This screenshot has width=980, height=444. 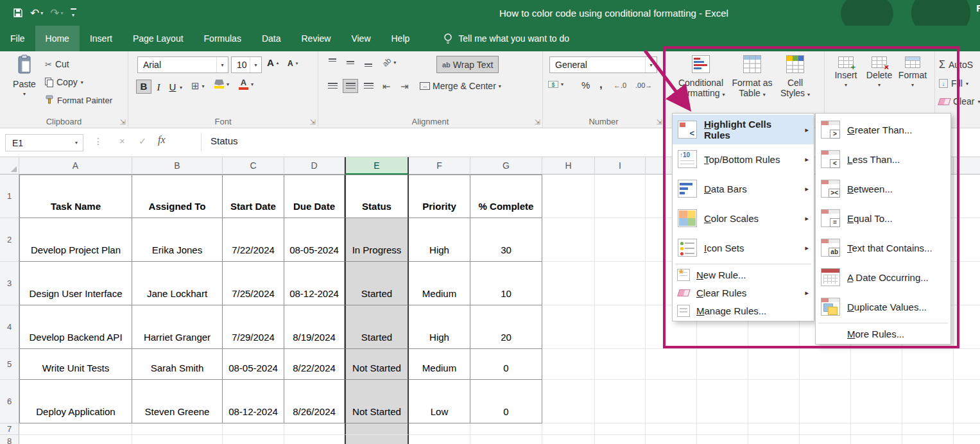 I want to click on name-box-resize-handle: ⋮, so click(x=98, y=141).